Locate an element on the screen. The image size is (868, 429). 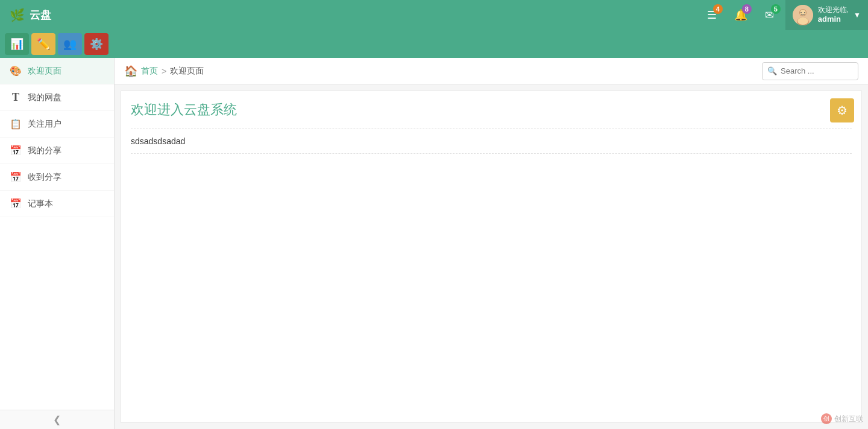
username: admin is located at coordinates (833, 19).